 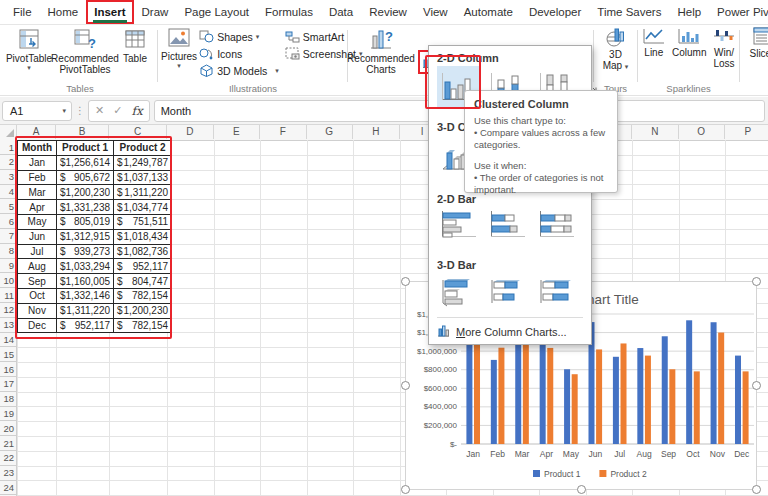 What do you see at coordinates (656, 132) in the screenshot?
I see `column-header-N: N` at bounding box center [656, 132].